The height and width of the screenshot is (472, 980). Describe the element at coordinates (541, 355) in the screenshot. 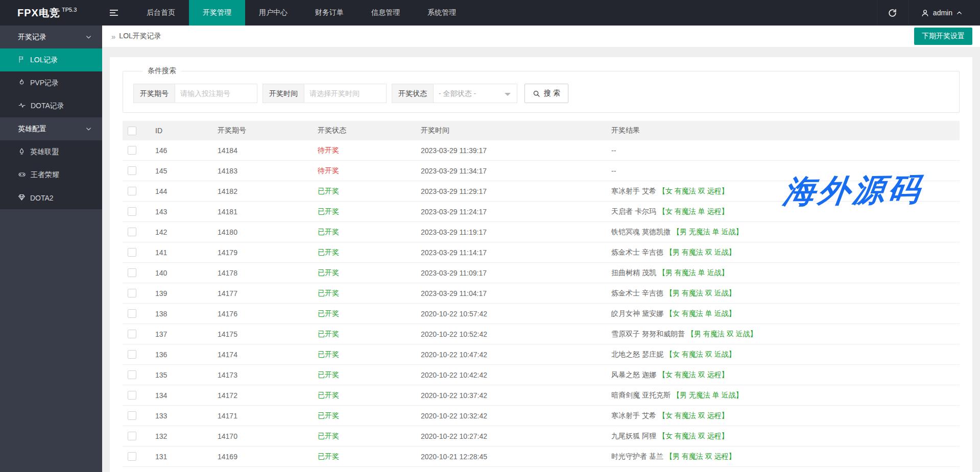

I see `table-row: 136 14174 已开奖 2020-10-22 10:47:42 北地之怒 瑟…` at that location.